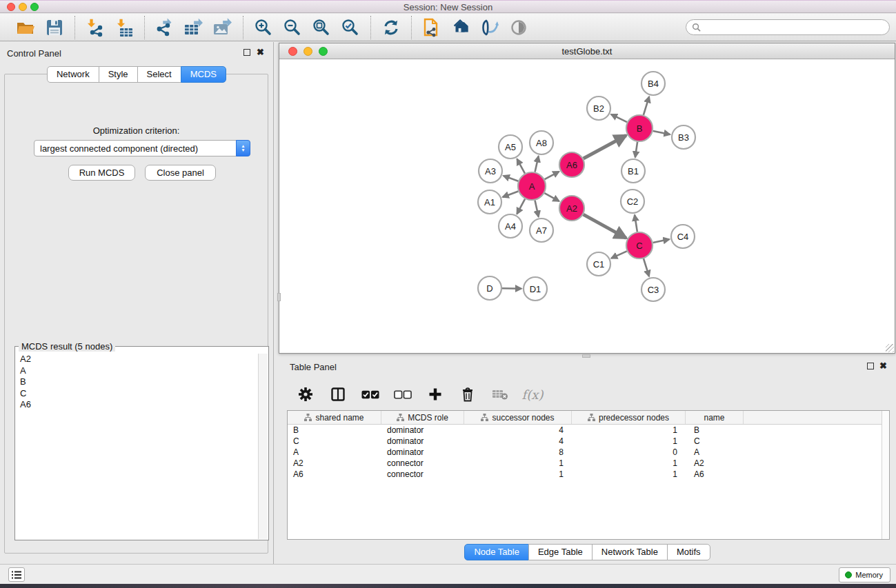 The width and height of the screenshot is (896, 588). I want to click on show-columns-button, so click(338, 394).